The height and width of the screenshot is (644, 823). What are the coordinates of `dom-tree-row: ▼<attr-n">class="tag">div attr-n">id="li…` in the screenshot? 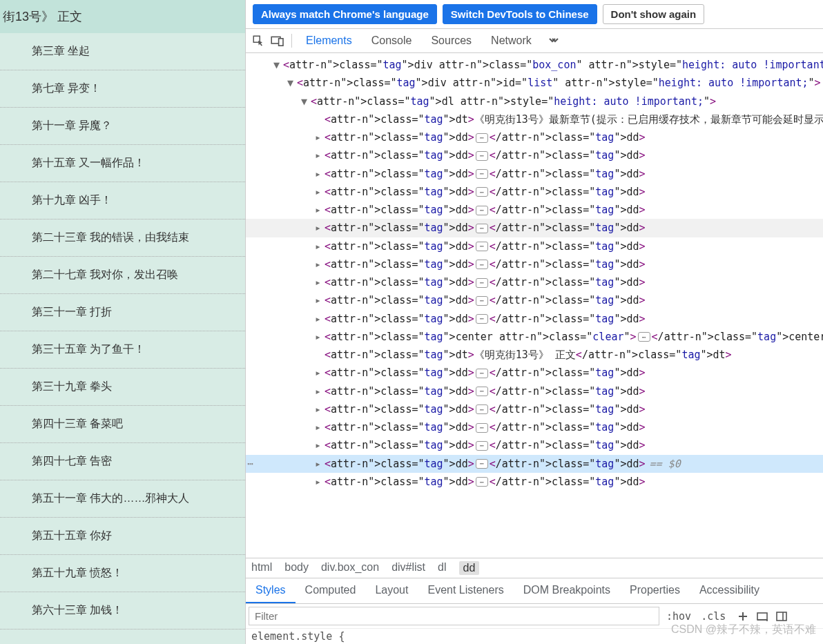 It's located at (534, 83).